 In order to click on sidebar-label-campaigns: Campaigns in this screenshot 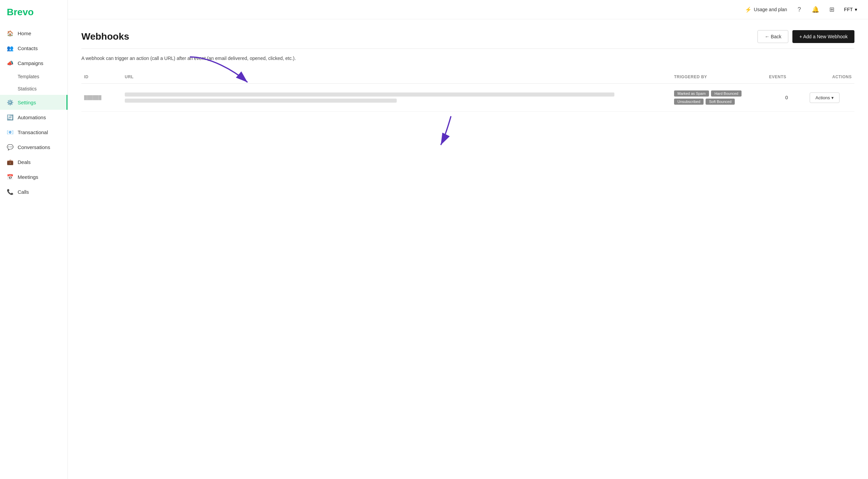, I will do `click(31, 63)`.